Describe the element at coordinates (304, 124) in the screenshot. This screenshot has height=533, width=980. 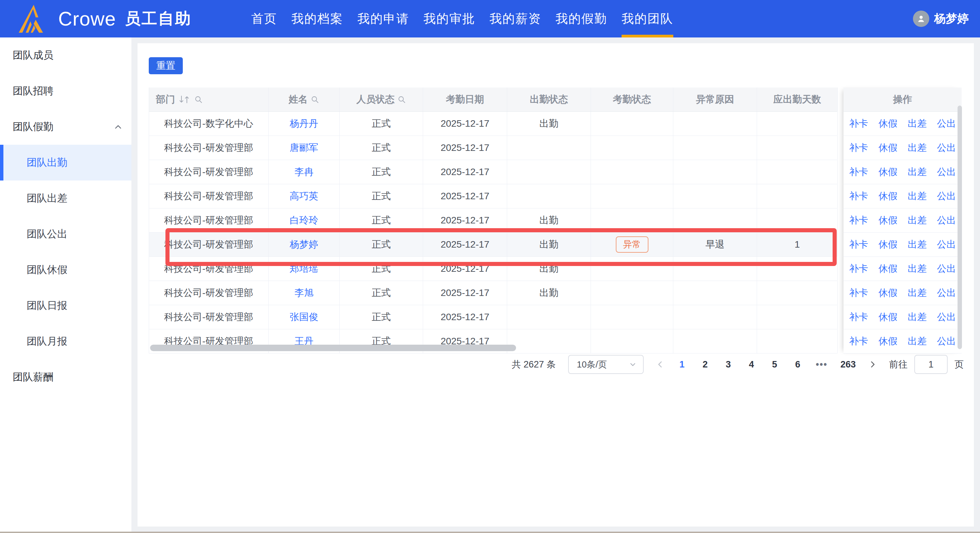
I see `name-link: 杨丹丹` at that location.